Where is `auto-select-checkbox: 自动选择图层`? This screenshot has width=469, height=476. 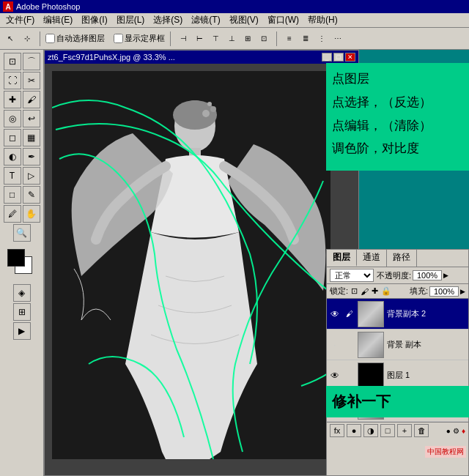
auto-select-checkbox: 自动选择图层 is located at coordinates (75, 38).